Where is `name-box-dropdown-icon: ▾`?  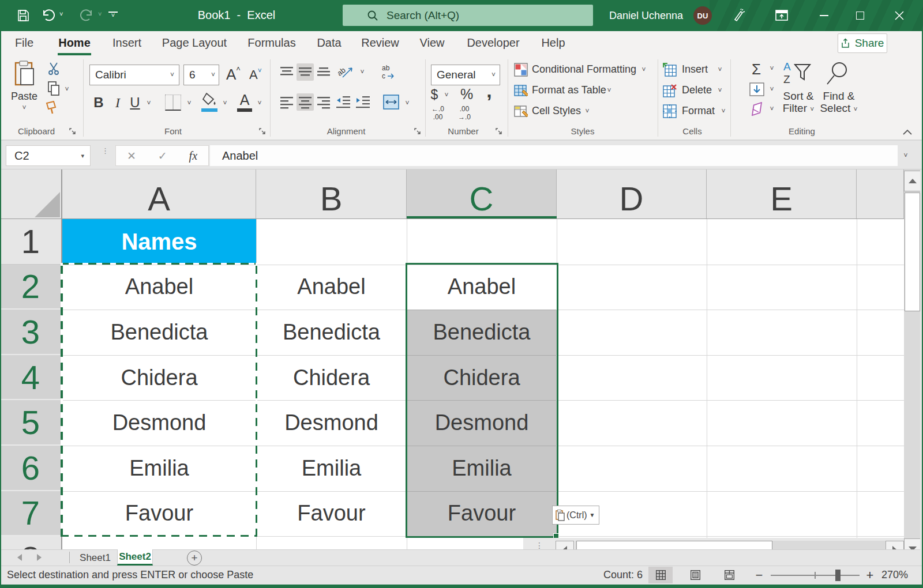
name-box-dropdown-icon: ▾ is located at coordinates (82, 156).